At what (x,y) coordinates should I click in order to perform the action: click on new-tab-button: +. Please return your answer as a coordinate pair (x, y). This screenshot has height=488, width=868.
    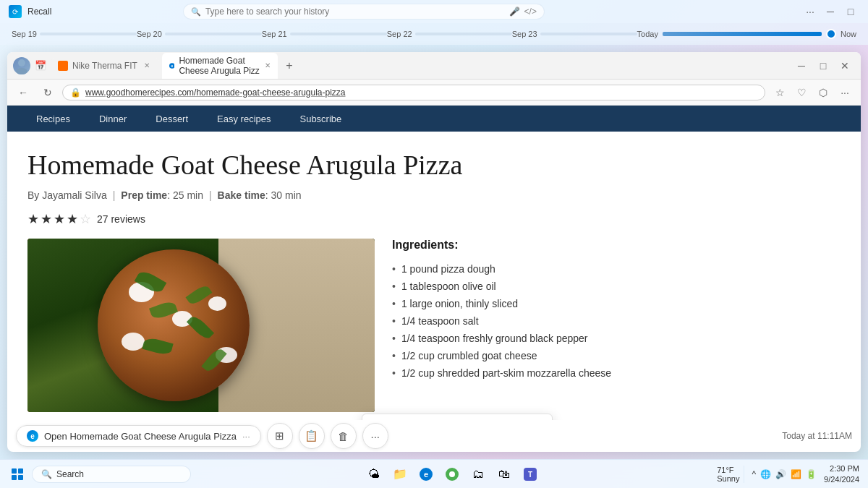
    Looking at the image, I should click on (289, 66).